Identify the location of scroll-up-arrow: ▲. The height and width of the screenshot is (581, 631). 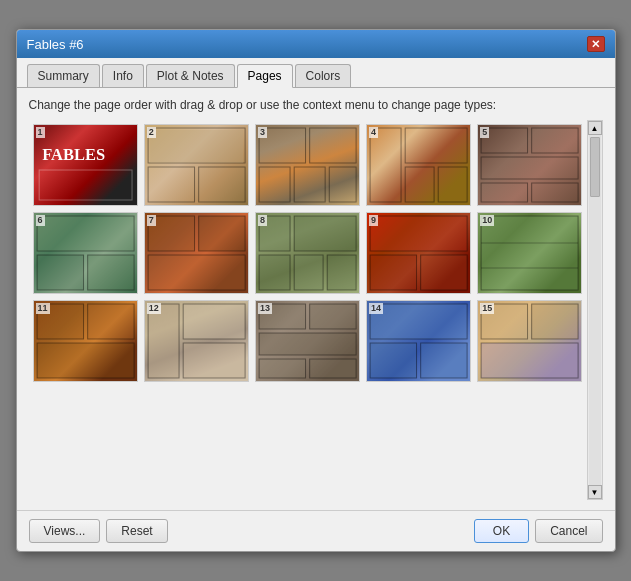
(595, 128).